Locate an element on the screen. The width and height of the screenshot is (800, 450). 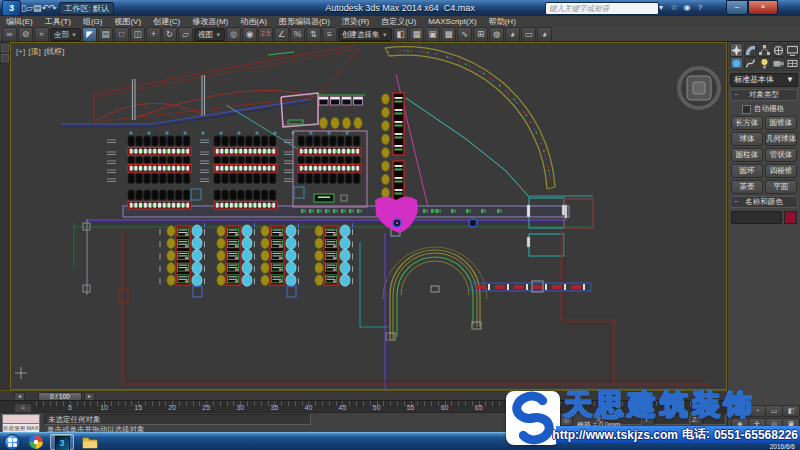
button-teapot: 茶壶 is located at coordinates (747, 187).